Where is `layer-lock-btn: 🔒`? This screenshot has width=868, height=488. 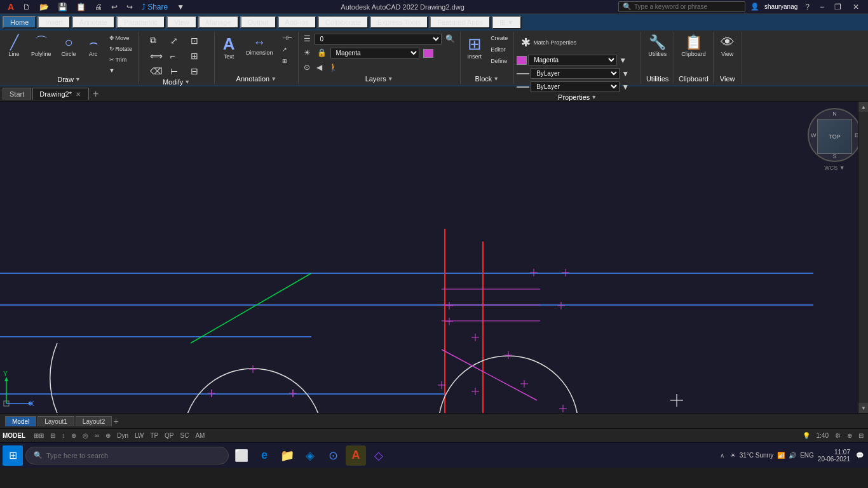
layer-lock-btn: 🔒 is located at coordinates (322, 53).